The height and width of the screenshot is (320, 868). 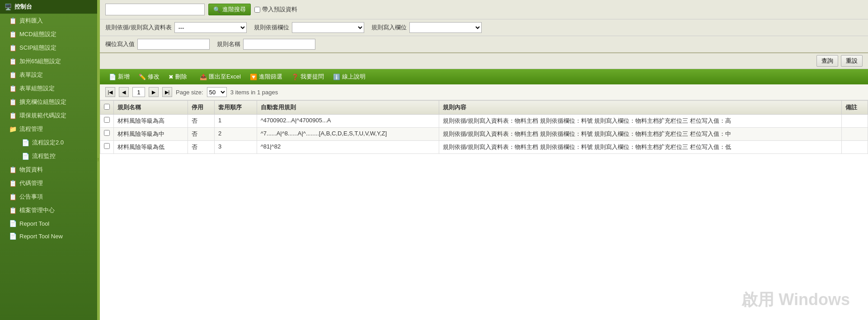 What do you see at coordinates (13, 61) in the screenshot?
I see `ca65-config-icon: 📋` at bounding box center [13, 61].